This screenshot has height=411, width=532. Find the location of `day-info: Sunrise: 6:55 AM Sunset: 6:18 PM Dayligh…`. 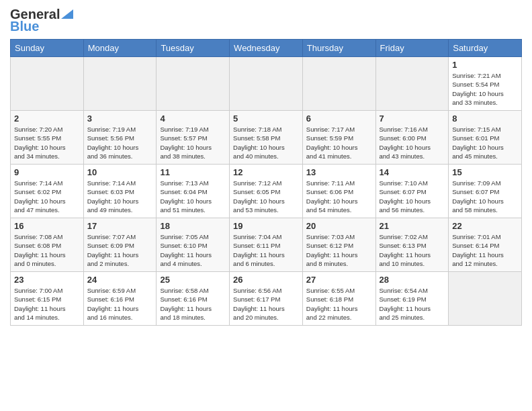

day-info: Sunrise: 6:55 AM Sunset: 6:18 PM Dayligh… is located at coordinates (339, 304).